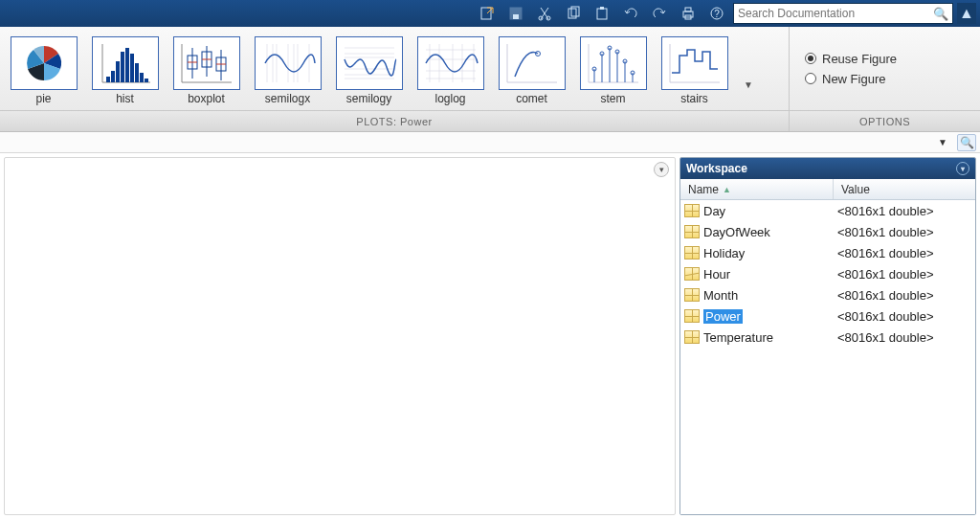 The image size is (980, 519). I want to click on plot-type-comet: comet, so click(532, 71).